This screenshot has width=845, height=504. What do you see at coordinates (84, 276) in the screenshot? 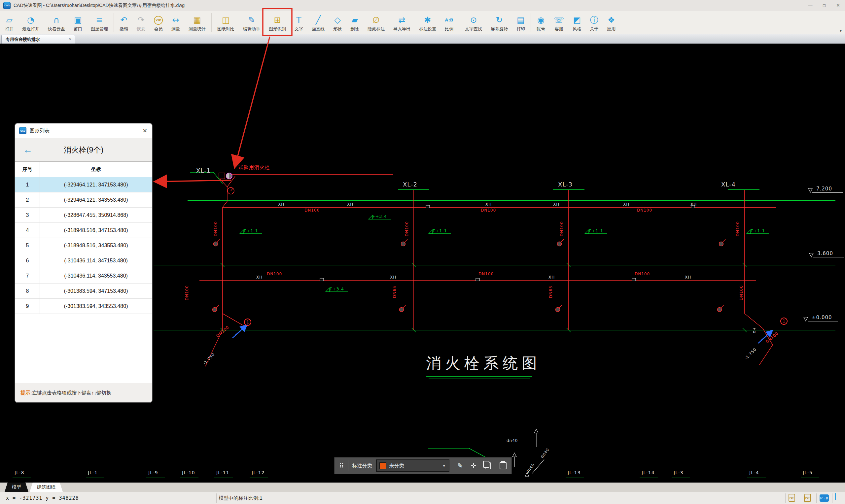
I see `table-row: 7(-310436.114, 343553.480)` at bounding box center [84, 276].